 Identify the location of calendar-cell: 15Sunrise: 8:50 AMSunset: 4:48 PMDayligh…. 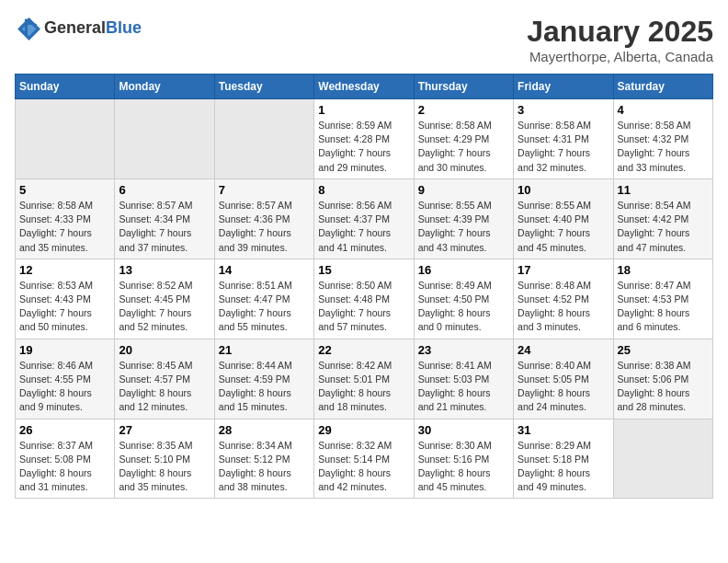
(364, 298).